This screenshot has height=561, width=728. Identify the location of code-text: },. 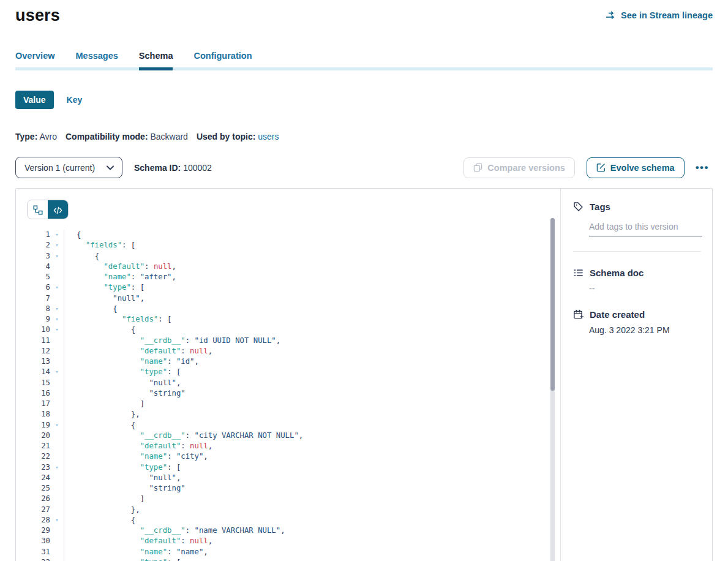
(312, 510).